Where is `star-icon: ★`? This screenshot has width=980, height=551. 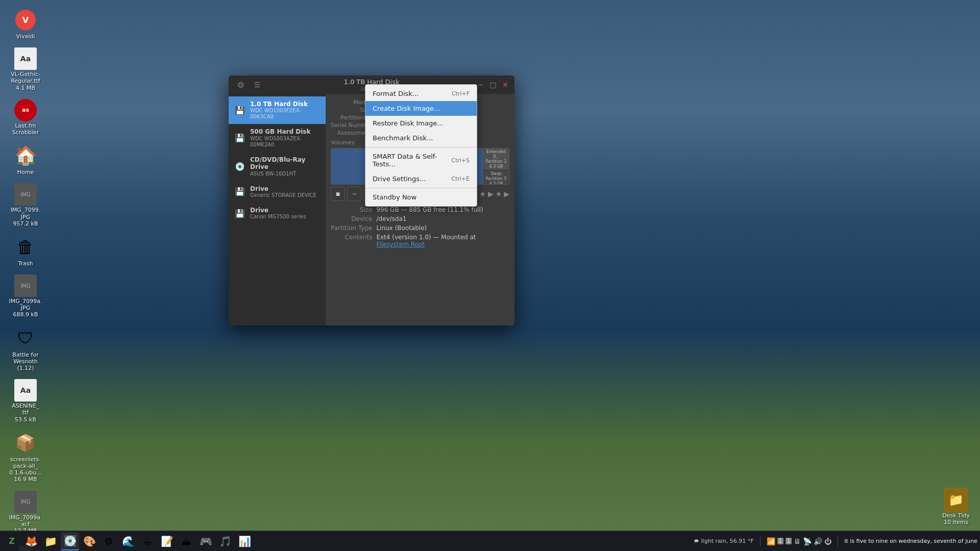
star-icon: ★ is located at coordinates (483, 194).